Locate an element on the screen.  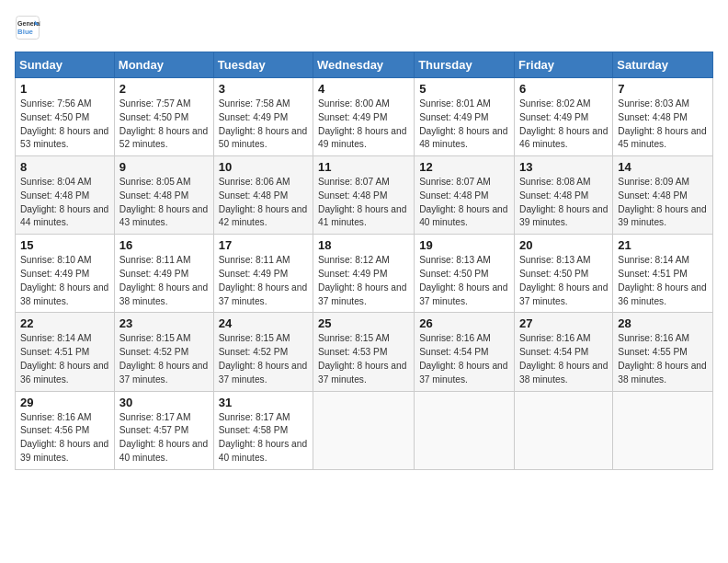
day-number: 18 is located at coordinates (364, 245).